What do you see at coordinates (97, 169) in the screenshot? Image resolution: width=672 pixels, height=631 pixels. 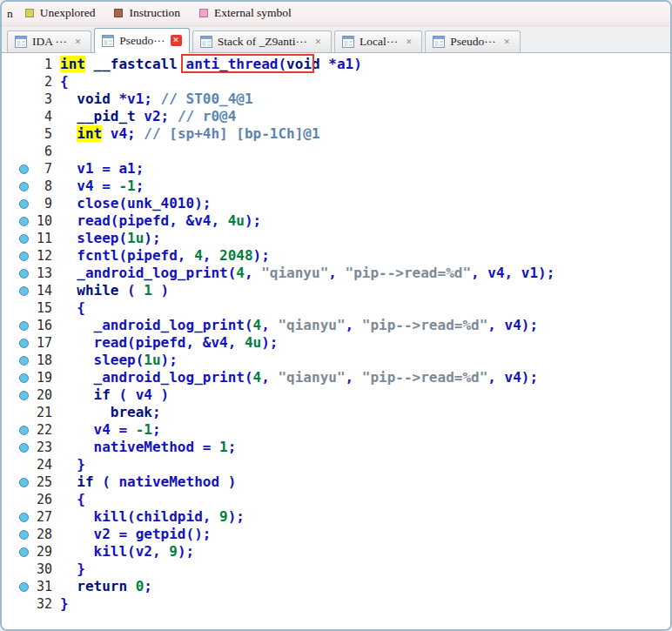 I see `code-text: v1 = a1;` at bounding box center [97, 169].